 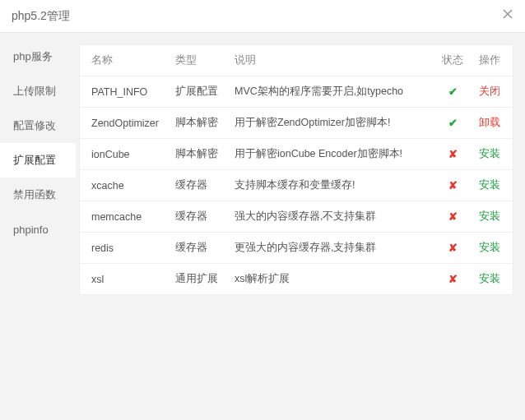 I want to click on cell-desc: 用于解密ionCube Encoder加密脚本!, so click(x=331, y=155).